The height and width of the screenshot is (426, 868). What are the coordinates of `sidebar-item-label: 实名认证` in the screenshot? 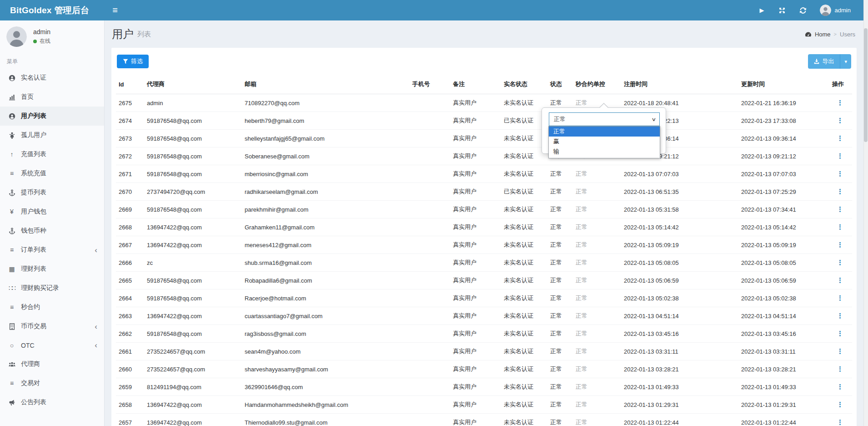 It's located at (34, 78).